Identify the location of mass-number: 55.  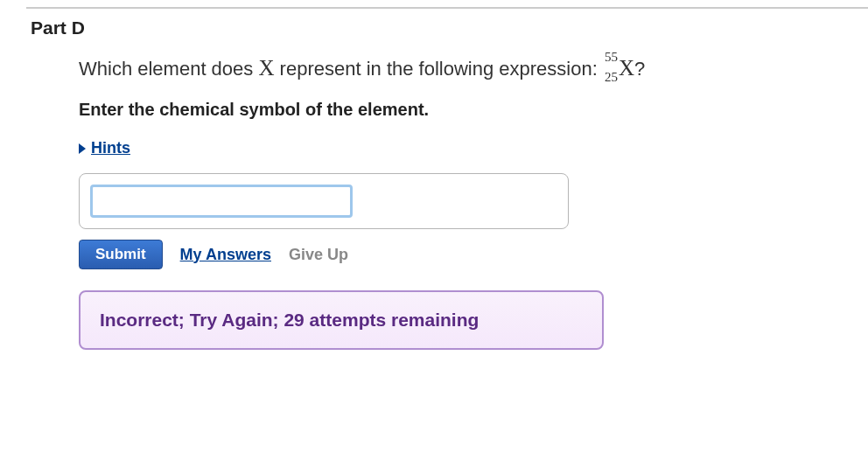
(611, 58).